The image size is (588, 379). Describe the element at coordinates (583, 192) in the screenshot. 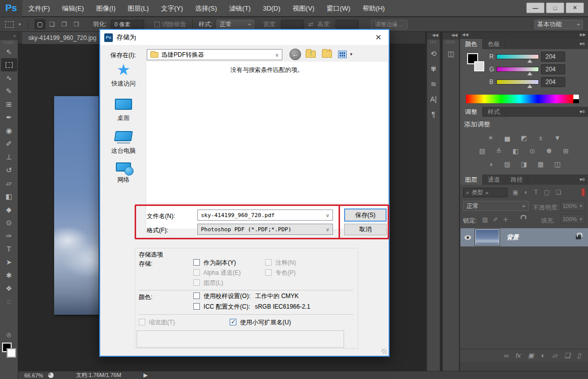

I see `layer-filter-toggle` at that location.